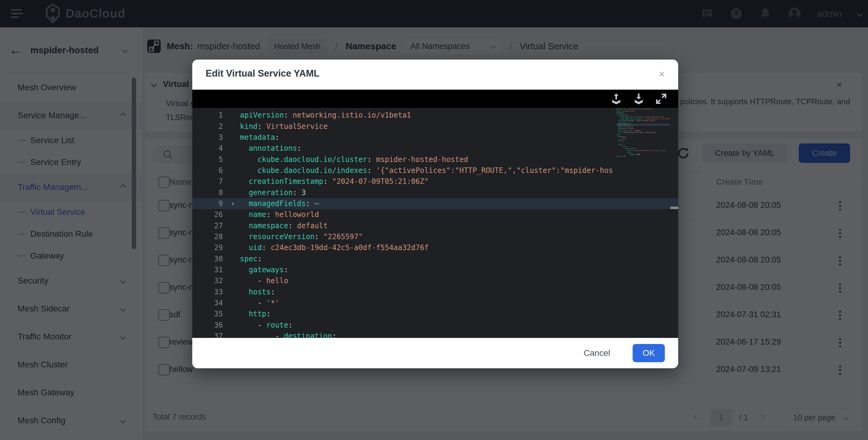  I want to click on code-line-35: 35 http:, so click(435, 314).